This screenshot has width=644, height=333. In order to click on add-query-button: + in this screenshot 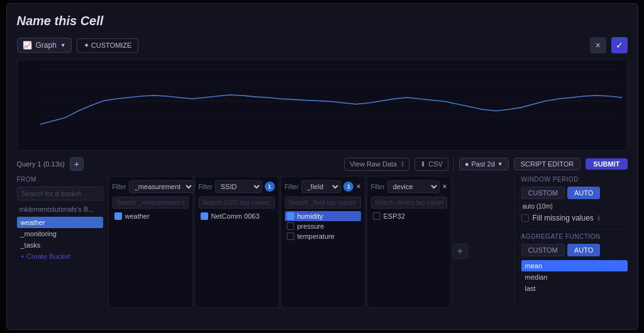, I will do `click(77, 164)`.